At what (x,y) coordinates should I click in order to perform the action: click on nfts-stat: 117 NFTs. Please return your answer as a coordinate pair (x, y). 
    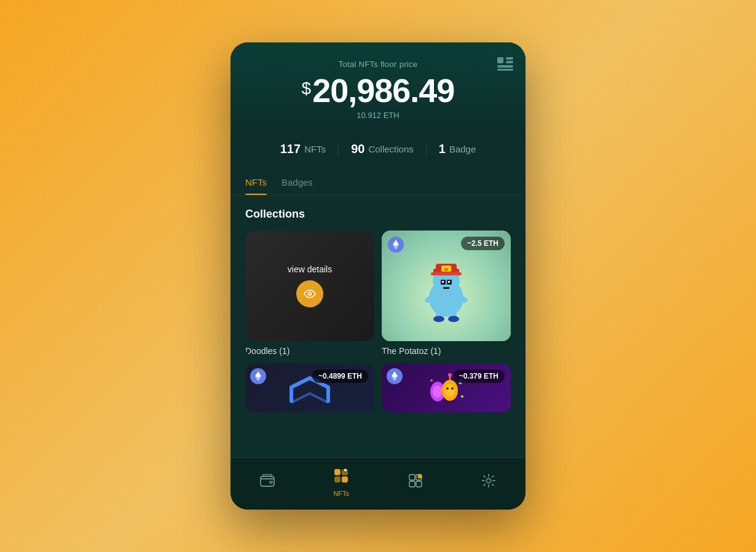
    Looking at the image, I should click on (304, 149).